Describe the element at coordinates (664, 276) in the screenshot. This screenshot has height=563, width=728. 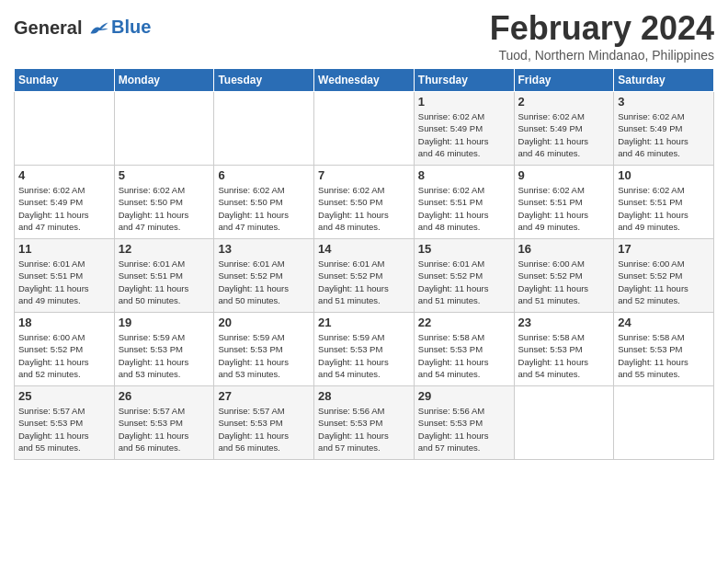
I see `calendar-cell: 17Sunrise: 6:00 AM Sunset: 5:52 PM Dayli…` at that location.